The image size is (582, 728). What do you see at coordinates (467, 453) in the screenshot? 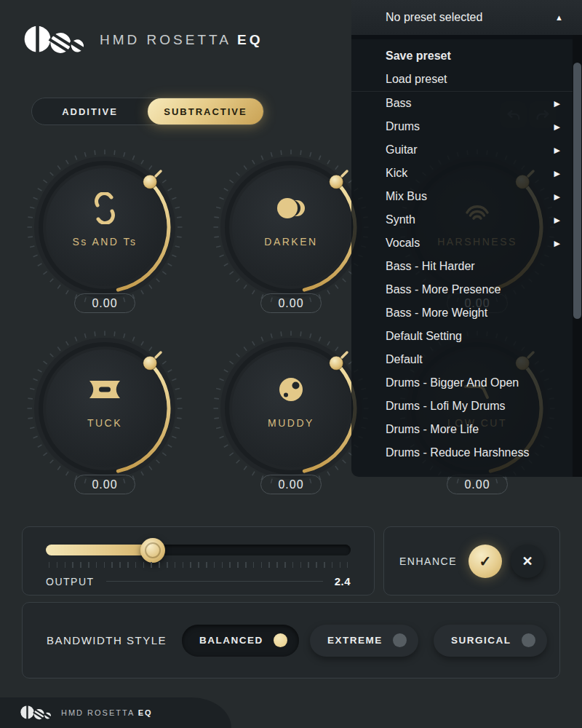
I see `menu-item-preset: Drums - Reduce Harshness` at bounding box center [467, 453].